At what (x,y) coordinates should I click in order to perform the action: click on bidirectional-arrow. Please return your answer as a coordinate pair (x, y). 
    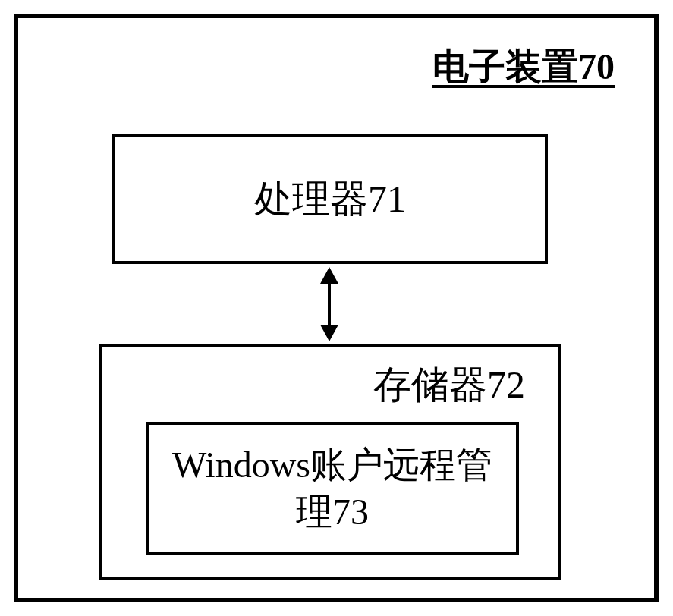
    Looking at the image, I should click on (329, 304).